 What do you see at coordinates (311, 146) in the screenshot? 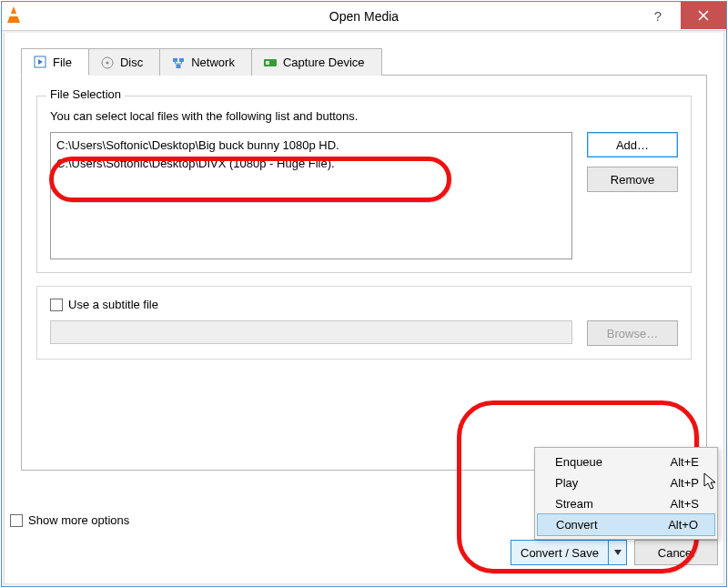
I see `file-list-item: C:\Users\Softonic\Desktop\Big buck bunny…` at bounding box center [311, 146].